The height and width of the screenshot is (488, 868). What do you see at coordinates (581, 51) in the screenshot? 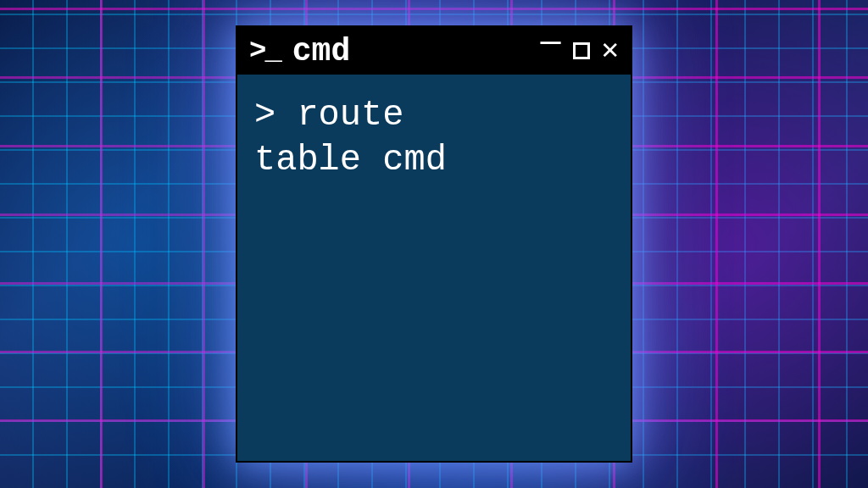
I see `maximize-button` at bounding box center [581, 51].